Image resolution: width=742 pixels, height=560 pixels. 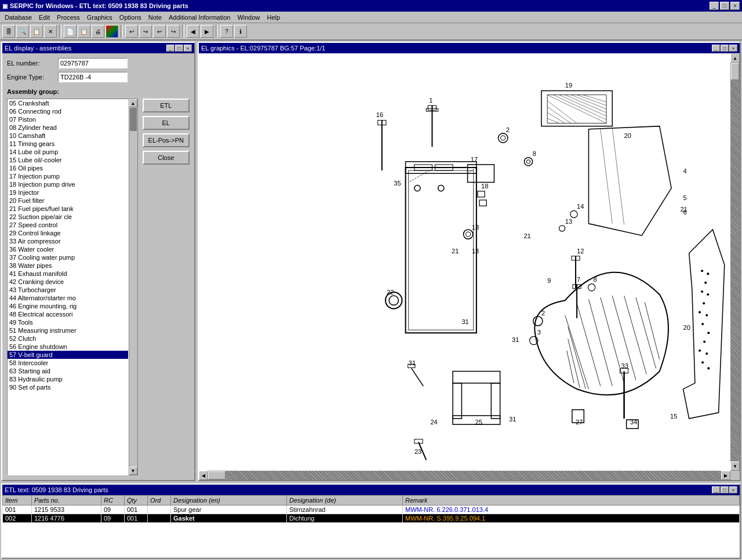 I want to click on close-button: ×, so click(x=735, y=6).